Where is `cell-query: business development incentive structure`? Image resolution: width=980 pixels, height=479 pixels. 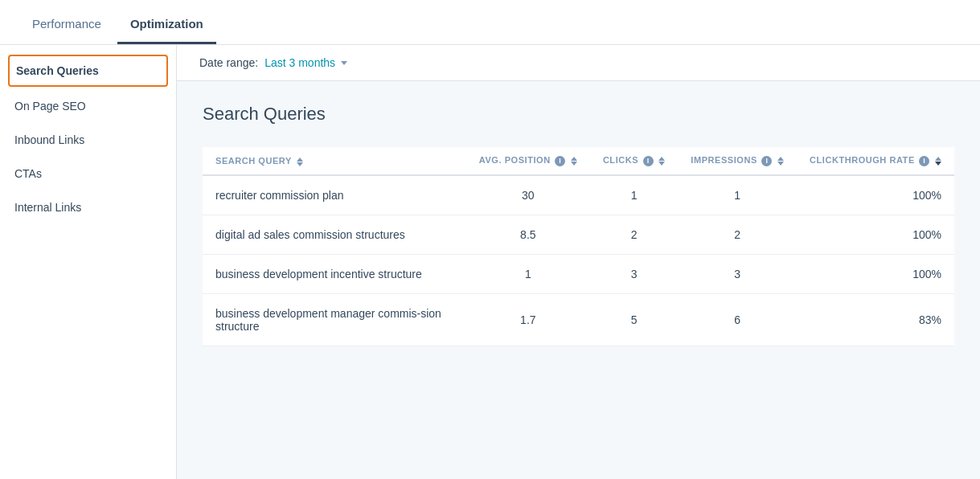
cell-query: business development incentive structure is located at coordinates (334, 273).